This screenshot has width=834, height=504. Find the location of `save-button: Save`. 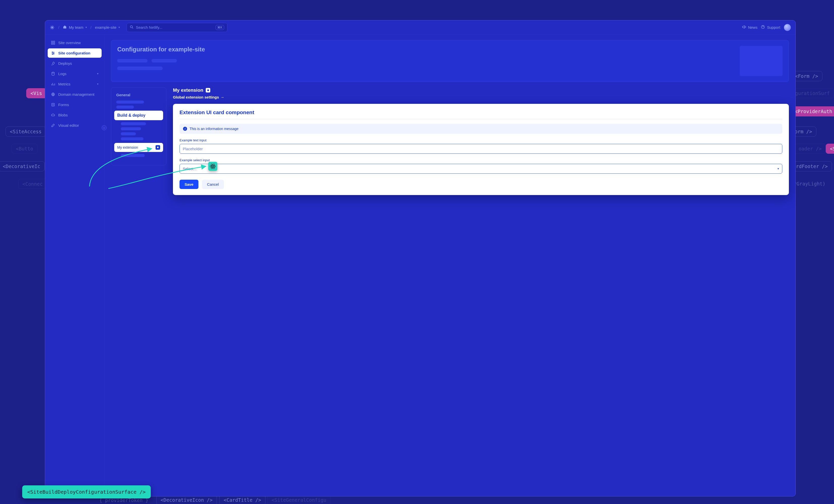

save-button: Save is located at coordinates (189, 184).